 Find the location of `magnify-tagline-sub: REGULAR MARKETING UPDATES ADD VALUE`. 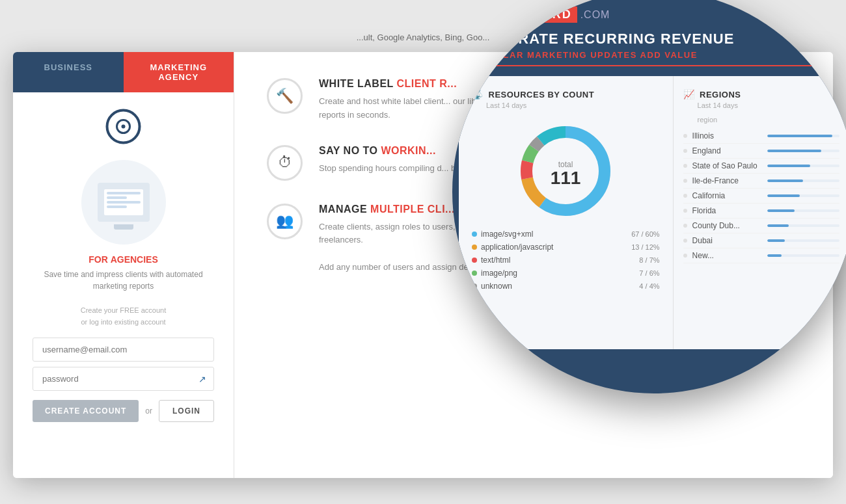

magnify-tagline-sub: REGULAR MARKETING UPDATES ADD VALUE is located at coordinates (654, 55).